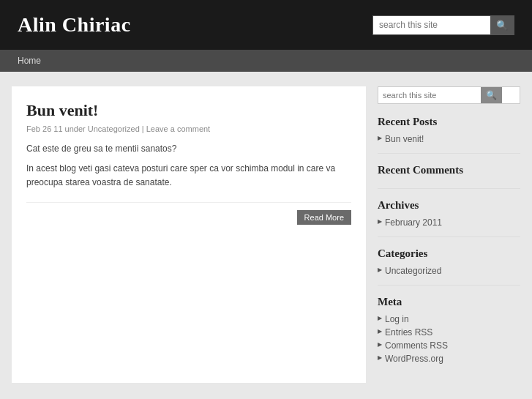 This screenshot has height=399, width=532. Describe the element at coordinates (449, 218) in the screenshot. I see `sidebar-section-archives: Archives February 2011` at that location.